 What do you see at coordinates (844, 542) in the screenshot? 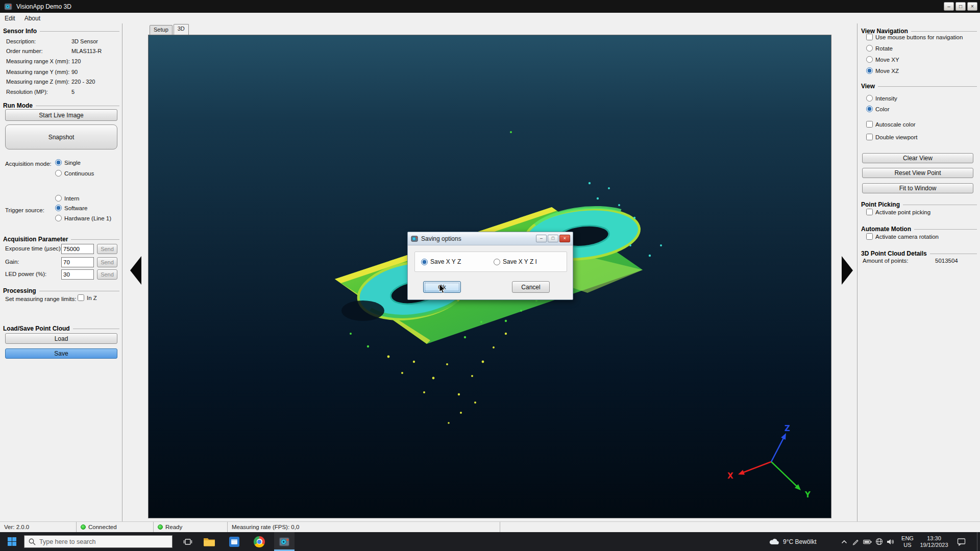
I see `tray-expand-button` at bounding box center [844, 542].